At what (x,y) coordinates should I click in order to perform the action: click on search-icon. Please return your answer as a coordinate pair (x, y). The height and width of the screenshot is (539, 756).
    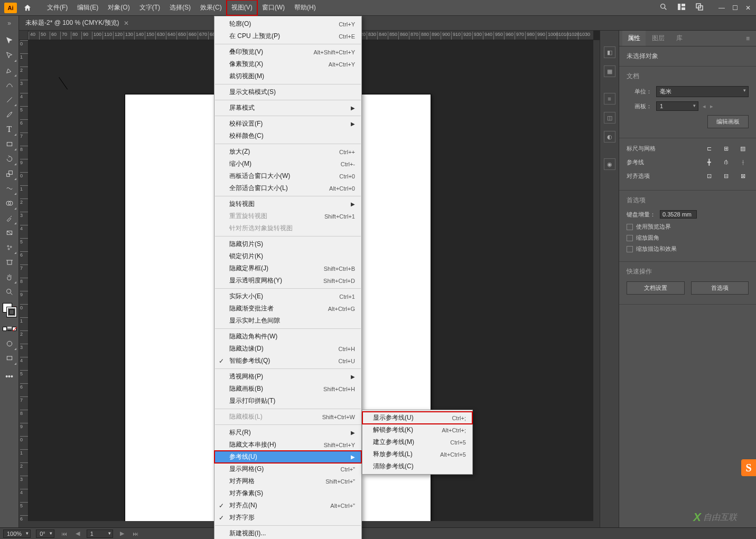
    Looking at the image, I should click on (664, 7).